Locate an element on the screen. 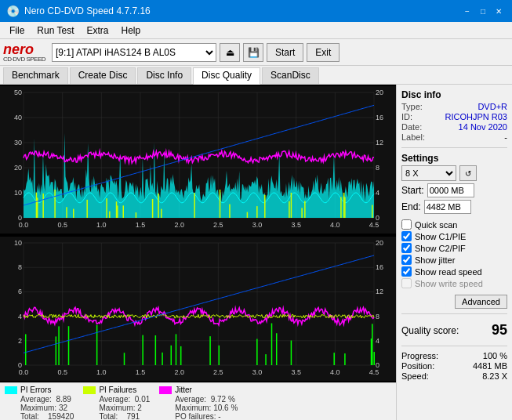 The width and height of the screenshot is (512, 420). end-input is located at coordinates (448, 207).